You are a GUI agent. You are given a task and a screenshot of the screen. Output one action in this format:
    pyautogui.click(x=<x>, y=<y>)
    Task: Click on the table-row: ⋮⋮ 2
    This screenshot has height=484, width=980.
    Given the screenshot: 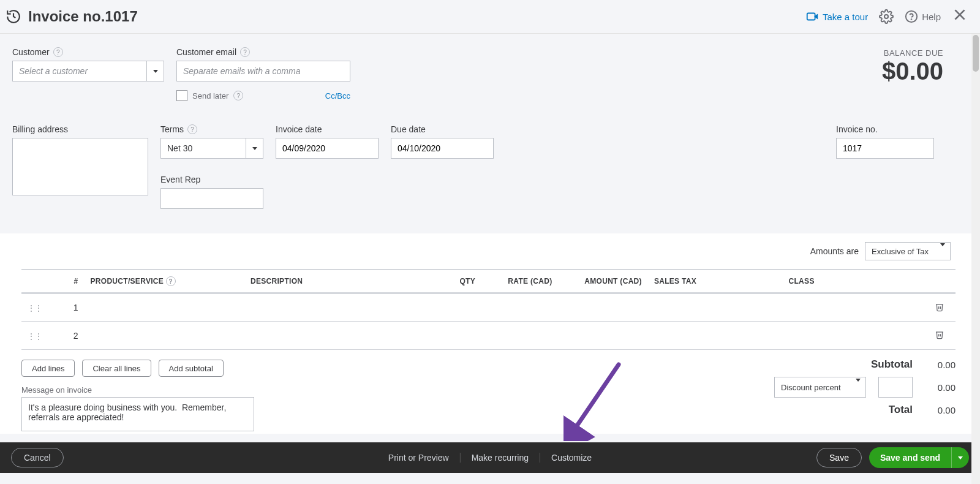 What is the action you would take?
    pyautogui.click(x=489, y=336)
    